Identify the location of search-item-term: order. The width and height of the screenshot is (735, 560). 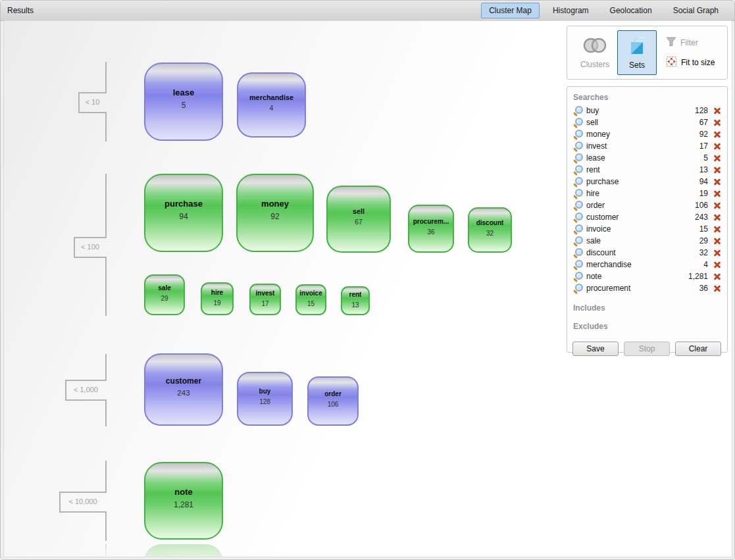
(641, 205).